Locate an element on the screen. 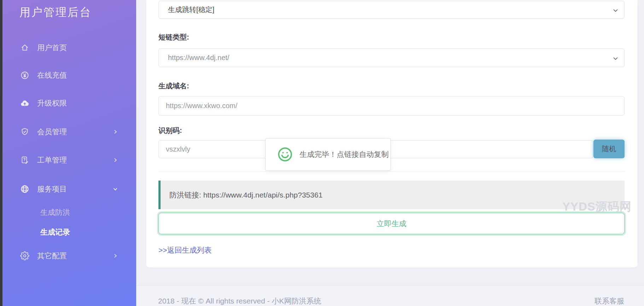 Image resolution: width=644 pixels, height=306 pixels. window-edge-strip is located at coordinates (1, 153).